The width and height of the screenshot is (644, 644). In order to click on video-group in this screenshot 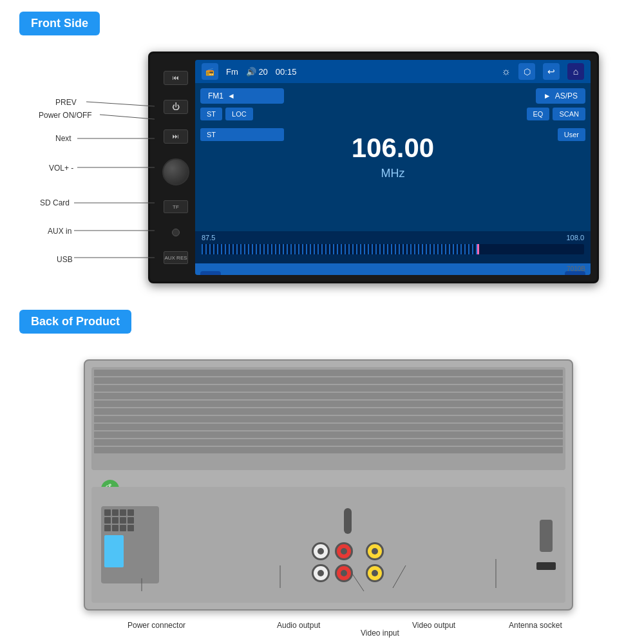, I will do `click(375, 562)`.